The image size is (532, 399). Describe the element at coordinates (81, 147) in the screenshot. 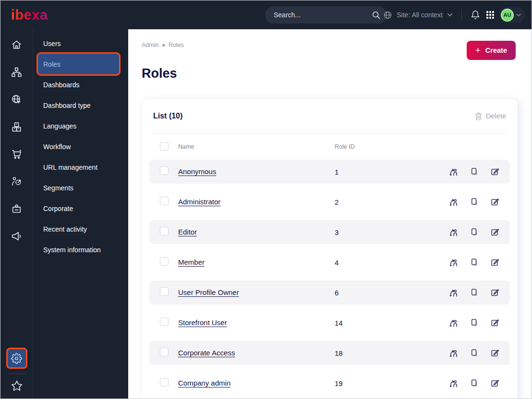

I see `sidebar-item-workflow: Workflow` at that location.